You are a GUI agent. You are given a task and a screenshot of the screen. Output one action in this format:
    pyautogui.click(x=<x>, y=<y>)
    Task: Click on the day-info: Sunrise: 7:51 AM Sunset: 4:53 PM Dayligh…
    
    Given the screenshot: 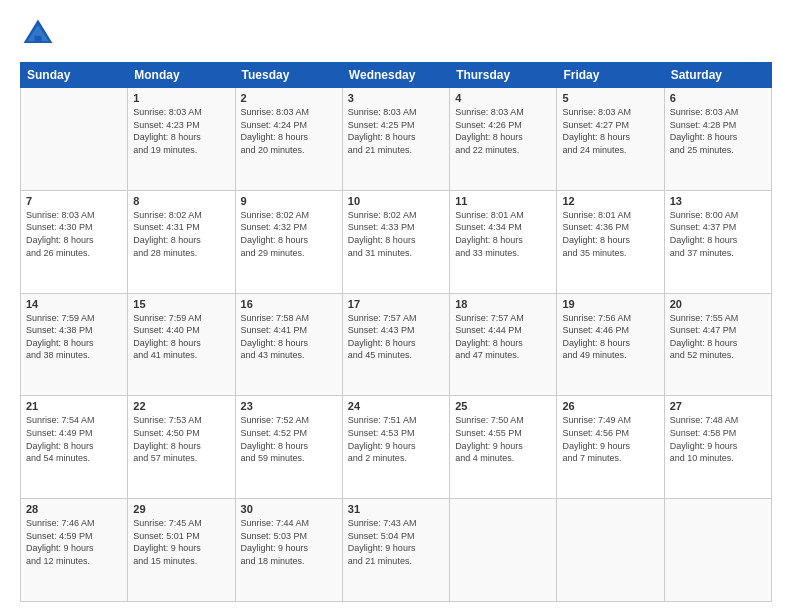 What is the action you would take?
    pyautogui.click(x=396, y=439)
    